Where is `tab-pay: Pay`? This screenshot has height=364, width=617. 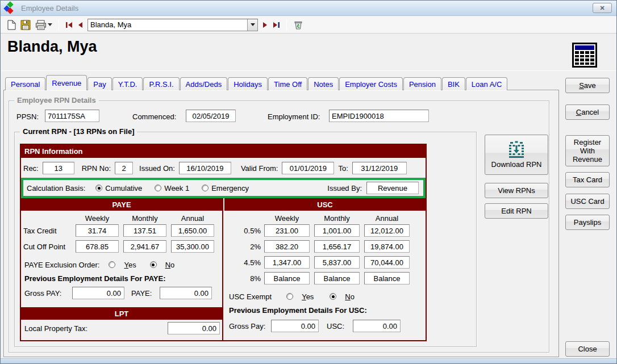 tab-pay: Pay is located at coordinates (99, 84).